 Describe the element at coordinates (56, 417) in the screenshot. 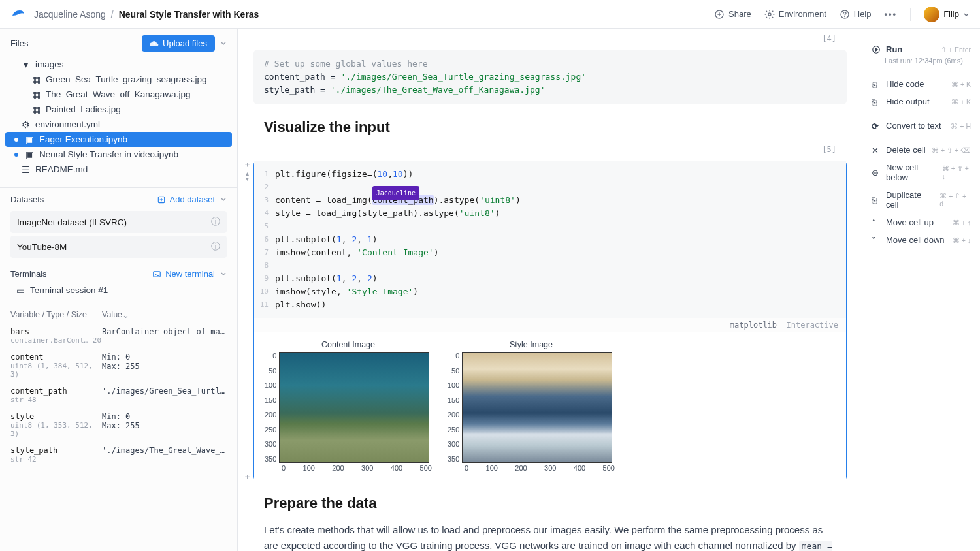

I see `var-name: style` at that location.